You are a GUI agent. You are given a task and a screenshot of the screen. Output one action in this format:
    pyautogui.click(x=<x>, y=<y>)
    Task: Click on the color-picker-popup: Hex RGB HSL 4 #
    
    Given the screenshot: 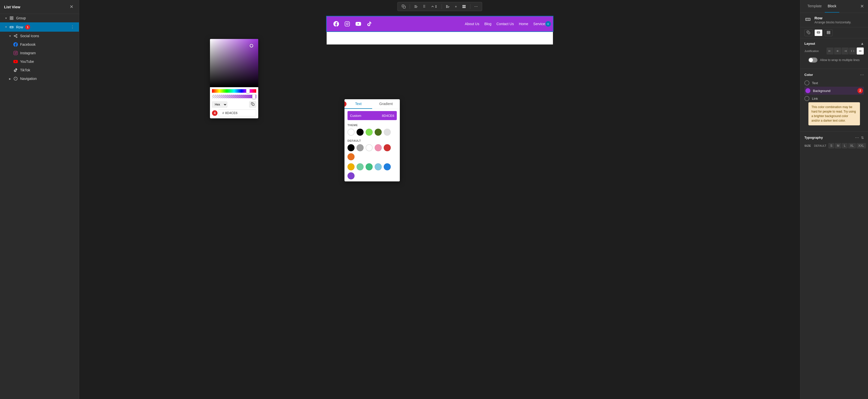 What is the action you would take?
    pyautogui.click(x=234, y=79)
    